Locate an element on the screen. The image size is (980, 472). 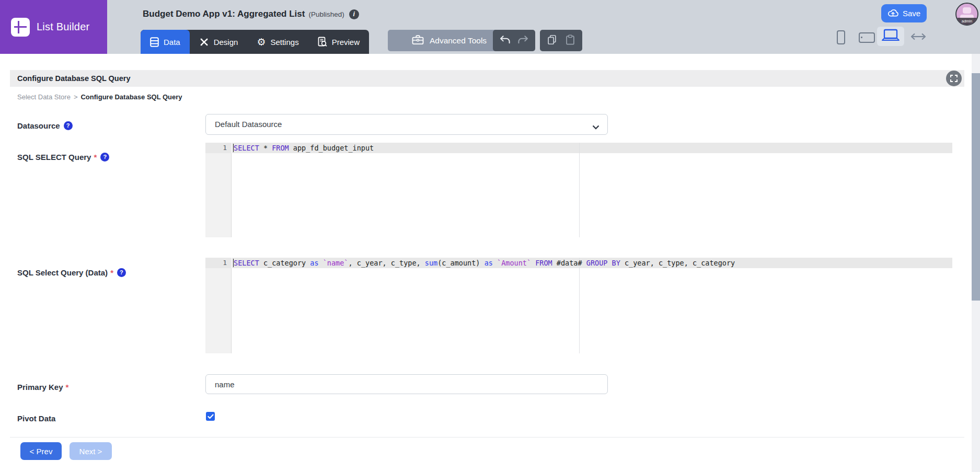
info-icon: i is located at coordinates (354, 15).